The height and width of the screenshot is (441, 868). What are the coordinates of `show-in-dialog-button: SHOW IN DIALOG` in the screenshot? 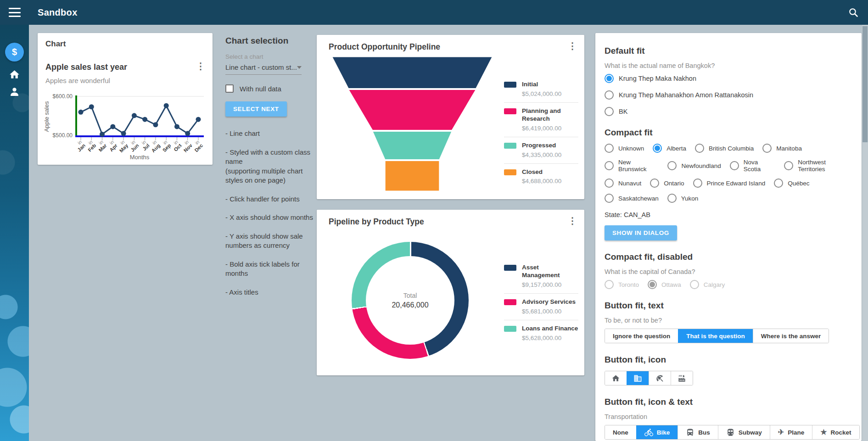 It's located at (641, 233).